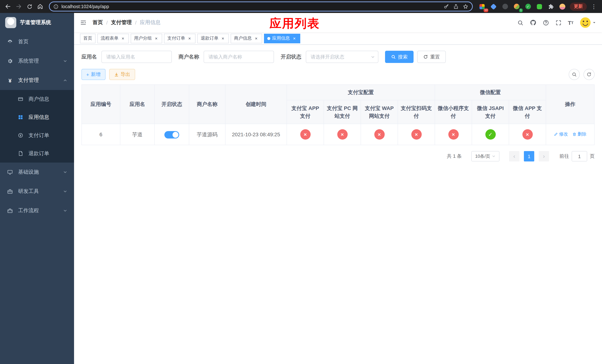 The height and width of the screenshot is (364, 602). I want to click on search-button-label: 搜索, so click(403, 57).